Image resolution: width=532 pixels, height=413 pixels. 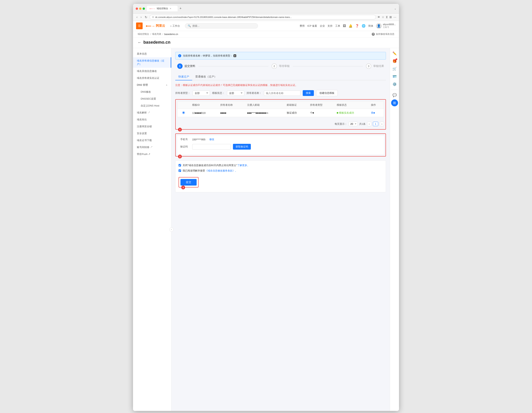 What do you see at coordinates (386, 26) in the screenshot?
I see `user-menu: 👤 aliyun8806... 主账号` at bounding box center [386, 26].